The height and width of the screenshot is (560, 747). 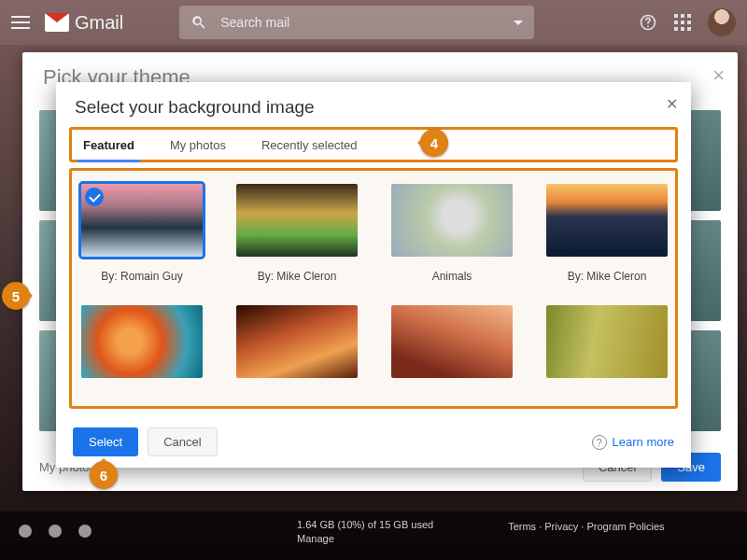 I want to click on modal-footer: Select Cancel ? Learn more, so click(x=374, y=442).